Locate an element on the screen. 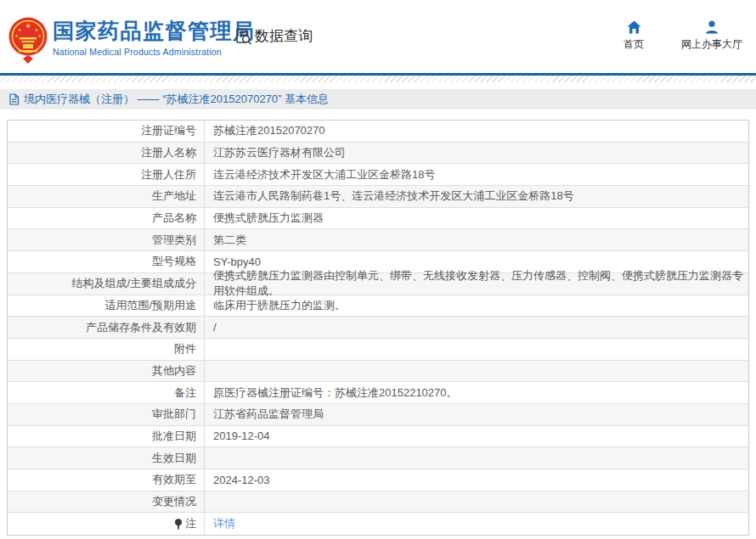  row-label: 有效期至 is located at coordinates (106, 480).